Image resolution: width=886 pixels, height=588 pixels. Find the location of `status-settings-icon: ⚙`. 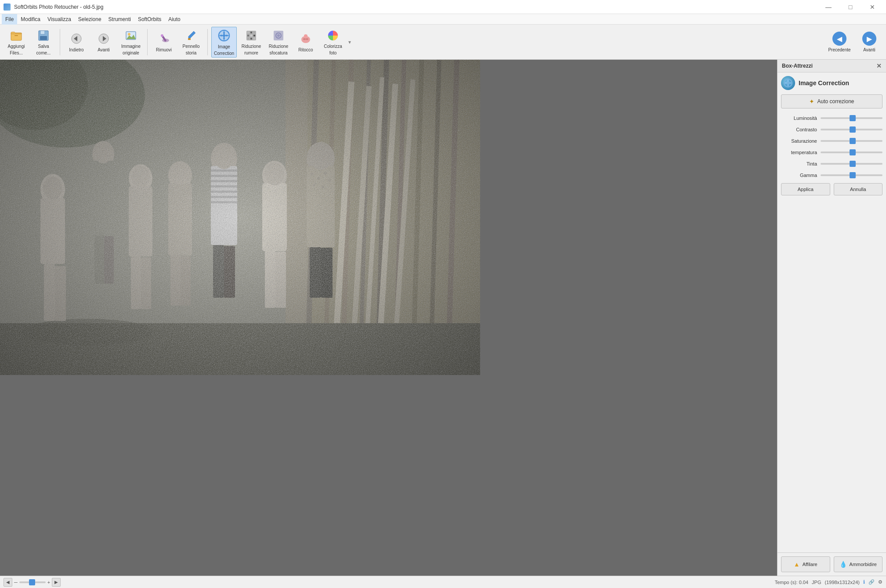

status-settings-icon: ⚙ is located at coordinates (880, 582).